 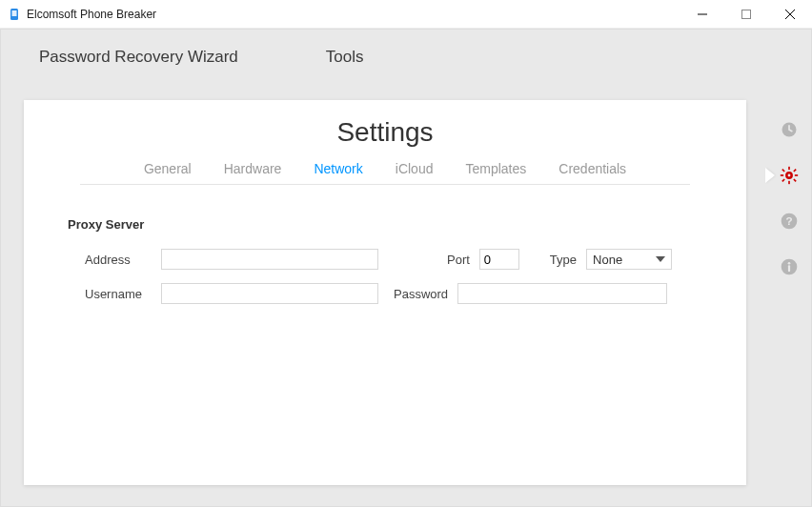 What do you see at coordinates (593, 169) in the screenshot?
I see `tab-credentials: Credentials` at bounding box center [593, 169].